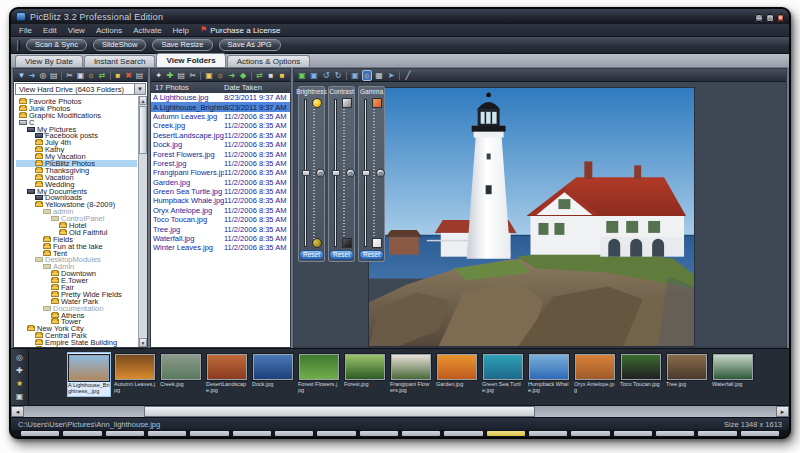 Image resolution: width=800 pixels, height=453 pixels. I want to click on gamma-reset-button: Reset, so click(372, 255).